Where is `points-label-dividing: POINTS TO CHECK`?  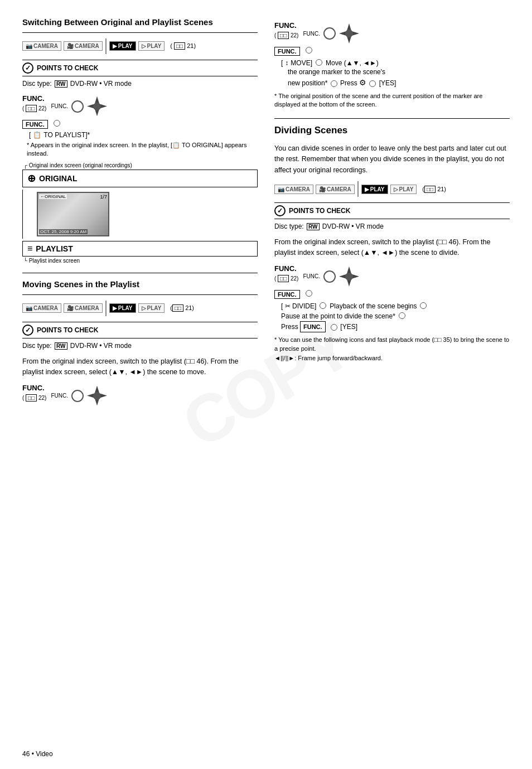 points-label-dividing: POINTS TO CHECK is located at coordinates (320, 211).